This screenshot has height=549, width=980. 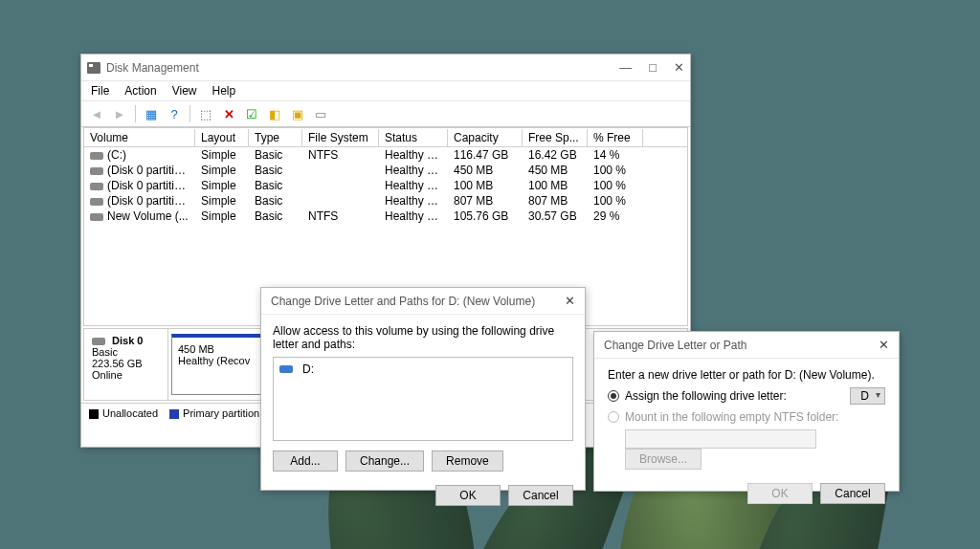 What do you see at coordinates (130, 413) in the screenshot?
I see `legend-unallocated: Unallocated` at bounding box center [130, 413].